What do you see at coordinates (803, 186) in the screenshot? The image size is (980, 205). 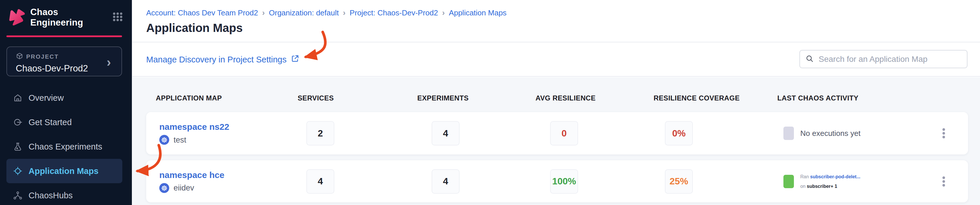 I see `on-label: on` at bounding box center [803, 186].